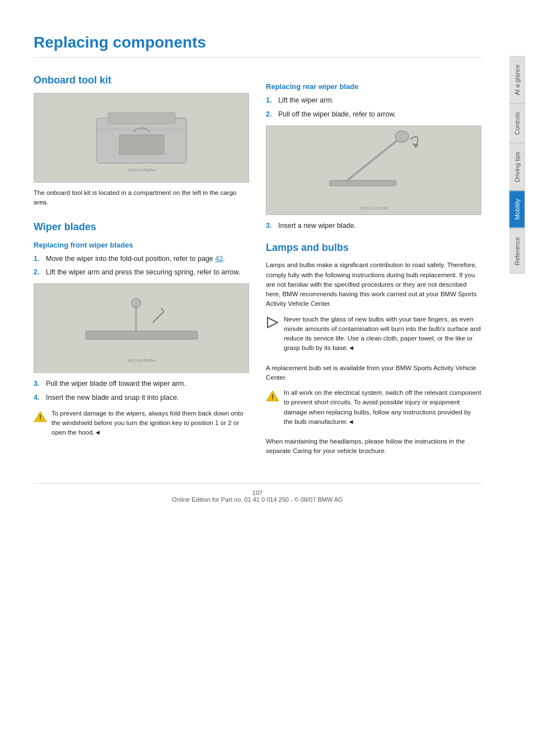 The image size is (534, 756). I want to click on front-wiper-steps: 1. Move the wiper into the fold-out posi…, so click(141, 266).